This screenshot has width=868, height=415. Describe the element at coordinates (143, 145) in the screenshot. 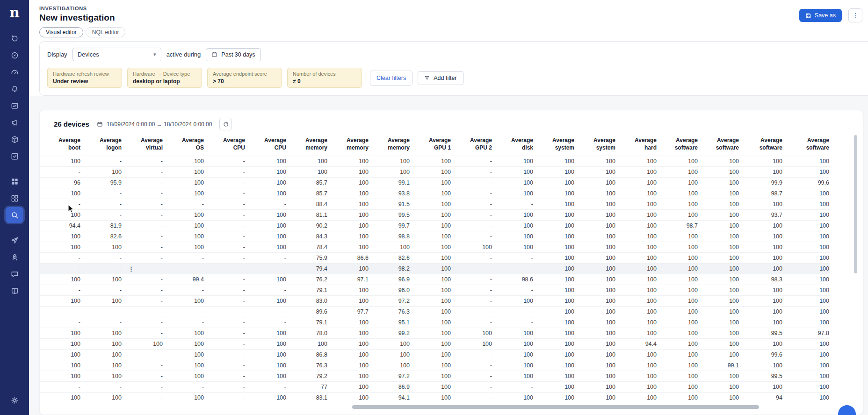

I see `column-header: Averagevirtual` at that location.